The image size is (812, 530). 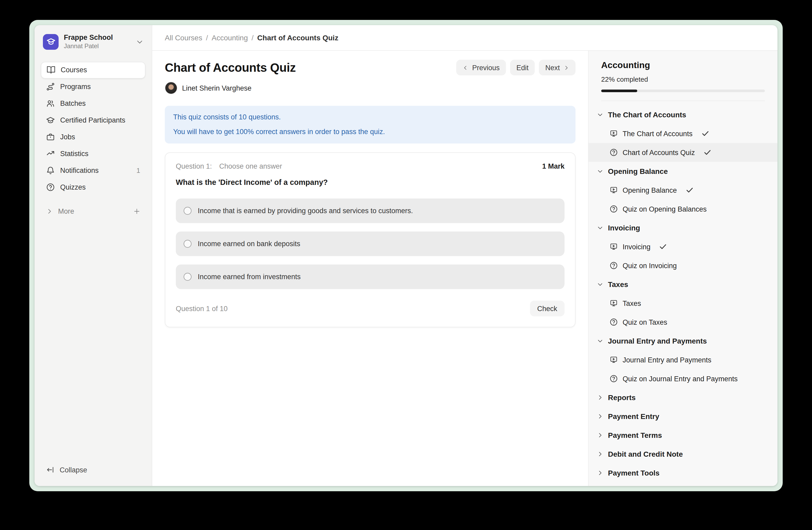 I want to click on outline-lesson: Taxes, so click(x=683, y=303).